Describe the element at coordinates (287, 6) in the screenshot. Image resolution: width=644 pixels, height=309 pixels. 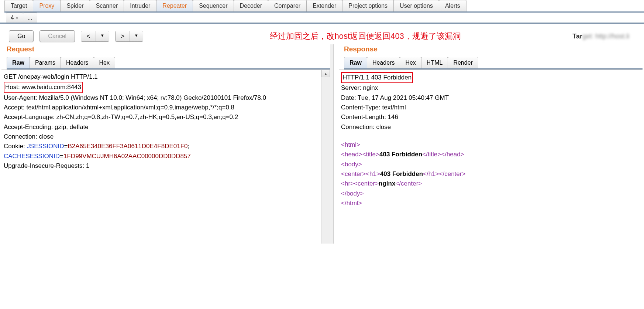
I see `tab-comparer: Comparer` at that location.